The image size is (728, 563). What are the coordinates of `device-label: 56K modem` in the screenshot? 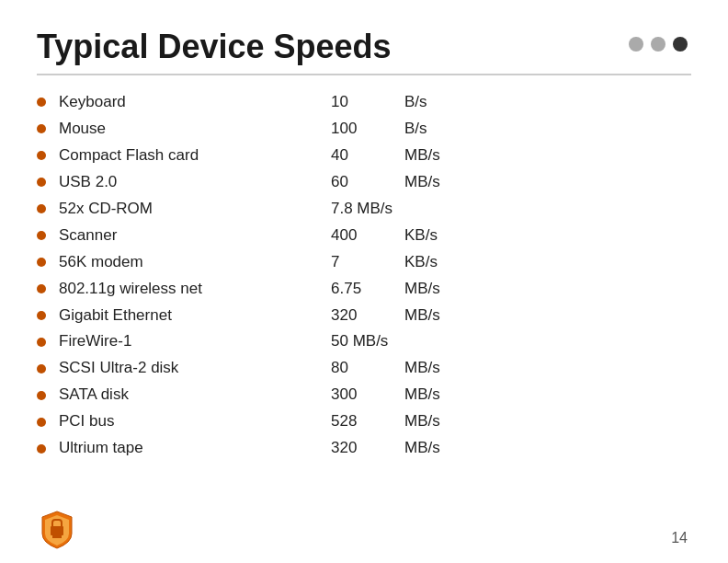 It's located at (101, 263).